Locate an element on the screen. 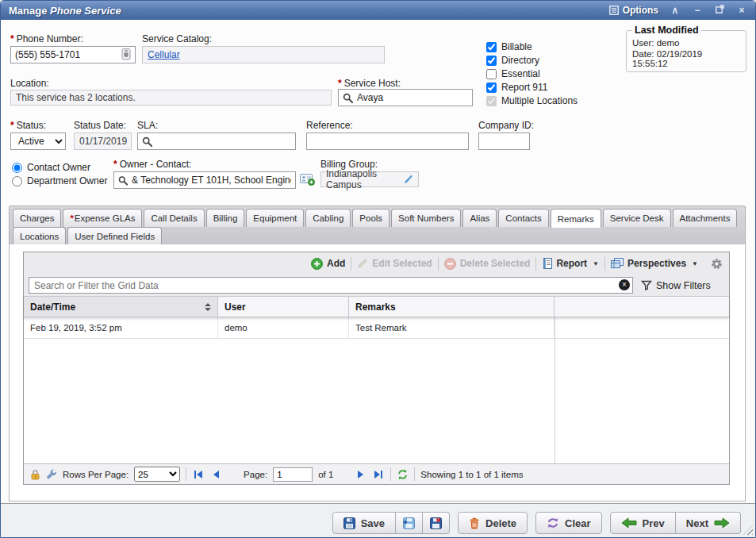 The image size is (756, 538). add-button: Add is located at coordinates (328, 263).